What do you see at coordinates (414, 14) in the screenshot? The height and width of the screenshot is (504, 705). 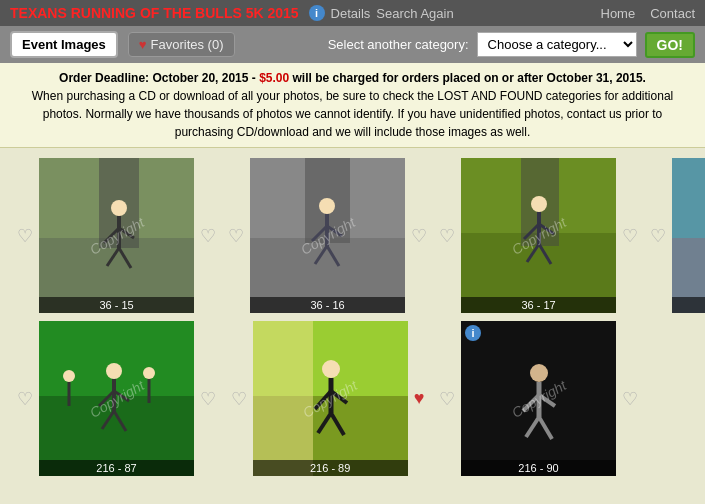 I see `search-again-link: Search Again` at bounding box center [414, 14].